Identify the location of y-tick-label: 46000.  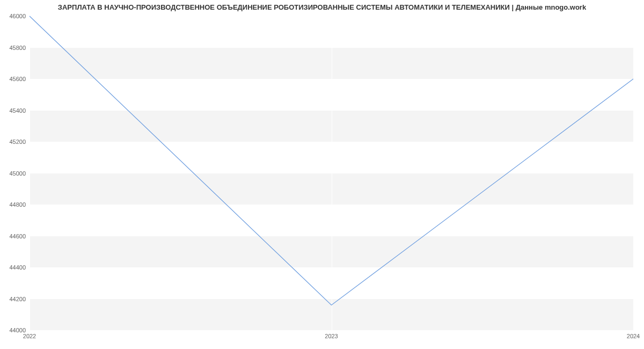
(15, 16).